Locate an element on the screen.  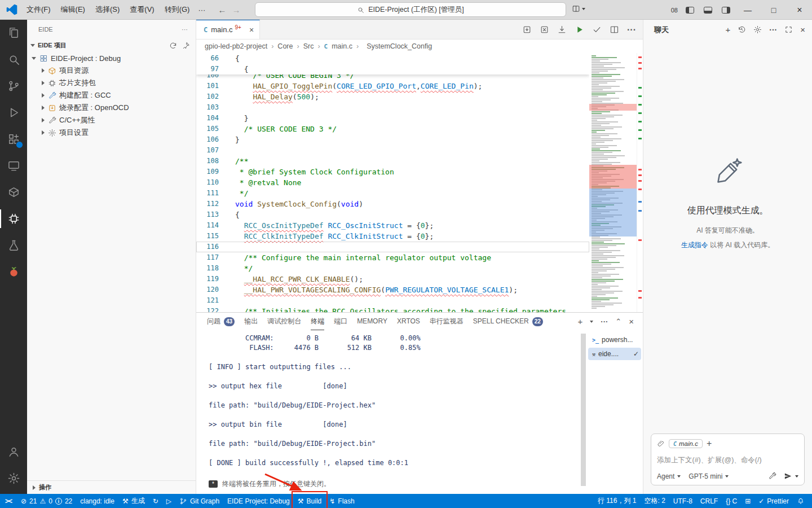
menu-item-0: 文件(F) is located at coordinates (38, 10).